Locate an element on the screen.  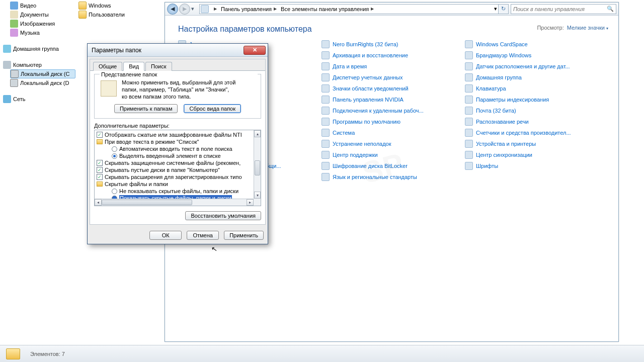
cp-item-label: Устранение неполадок is located at coordinates (362, 144).